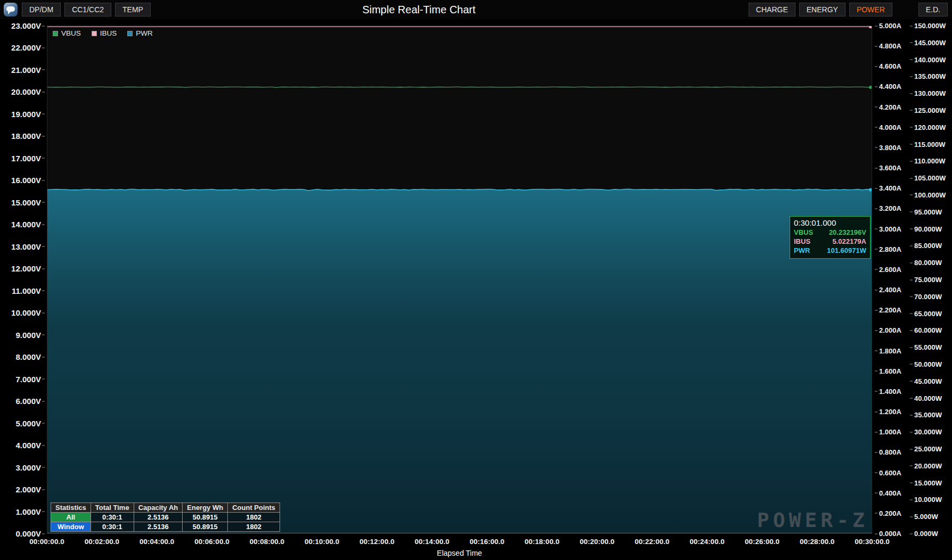 Image resolution: width=952 pixels, height=560 pixels. I want to click on axis-tick-label: 17.000V, so click(26, 158).